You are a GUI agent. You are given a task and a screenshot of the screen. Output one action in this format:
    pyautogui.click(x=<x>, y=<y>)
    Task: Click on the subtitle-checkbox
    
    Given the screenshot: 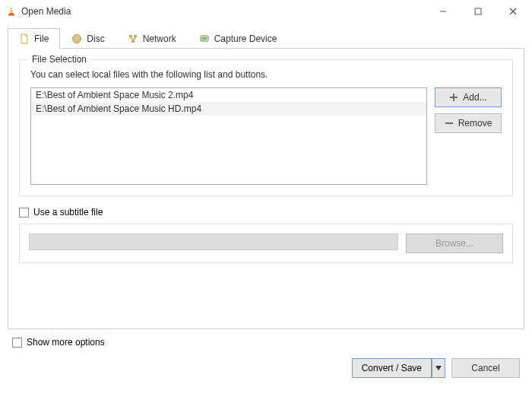 What is the action you would take?
    pyautogui.click(x=24, y=213)
    